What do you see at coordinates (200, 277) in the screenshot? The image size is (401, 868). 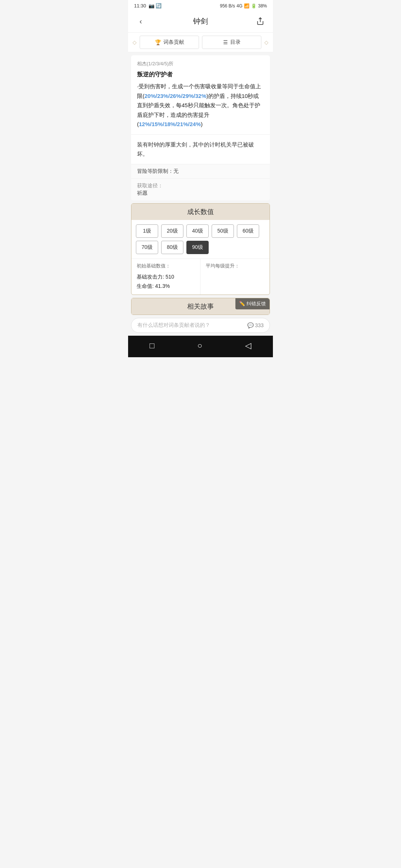 I see `stats-table: 初始基础数值： 基础攻击力: 510 生命值: 41.3% 平均每级提升：` at bounding box center [200, 277].